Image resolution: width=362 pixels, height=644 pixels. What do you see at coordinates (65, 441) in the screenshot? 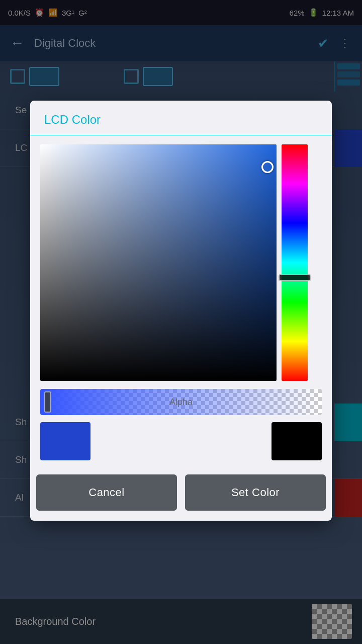
I see `current-color-preview` at bounding box center [65, 441].